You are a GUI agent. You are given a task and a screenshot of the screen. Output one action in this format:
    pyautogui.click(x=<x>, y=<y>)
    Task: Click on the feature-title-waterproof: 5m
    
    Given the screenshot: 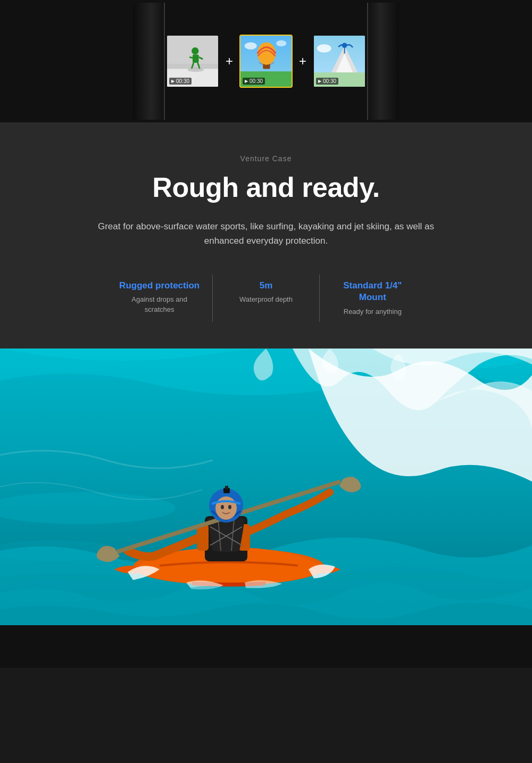 What is the action you would take?
    pyautogui.click(x=266, y=286)
    